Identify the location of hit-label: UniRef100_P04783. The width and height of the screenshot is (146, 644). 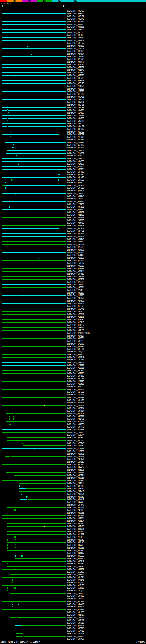
(75, 398).